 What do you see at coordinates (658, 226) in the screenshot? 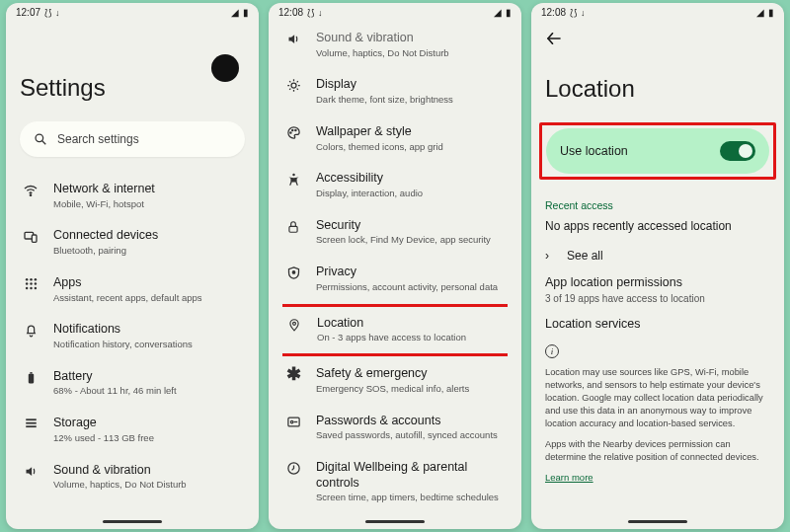
I see `no-recent-apps-text: No apps recently accessed location` at bounding box center [658, 226].